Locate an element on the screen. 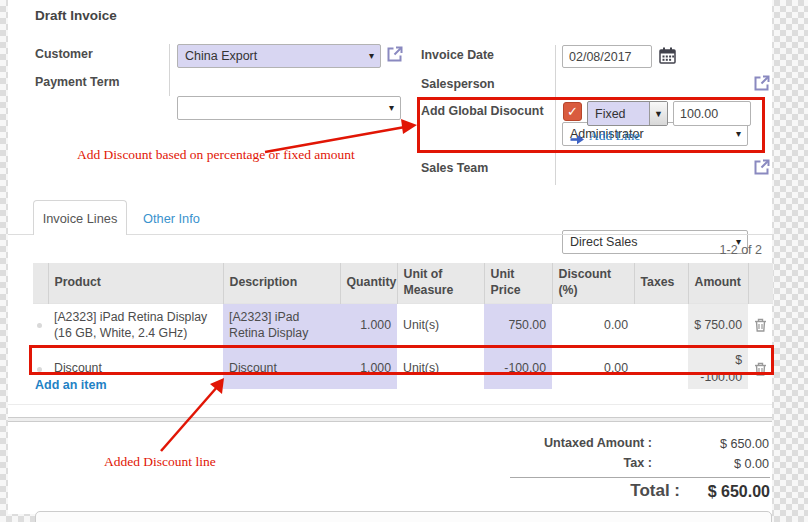 The height and width of the screenshot is (522, 808). salesperson-label: Salesperson is located at coordinates (458, 84).